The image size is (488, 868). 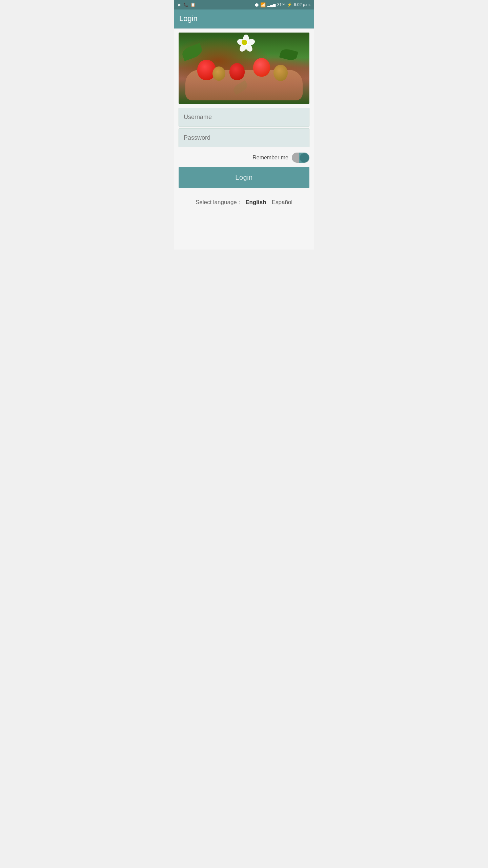 What do you see at coordinates (244, 138) in the screenshot?
I see `password-field` at bounding box center [244, 138].